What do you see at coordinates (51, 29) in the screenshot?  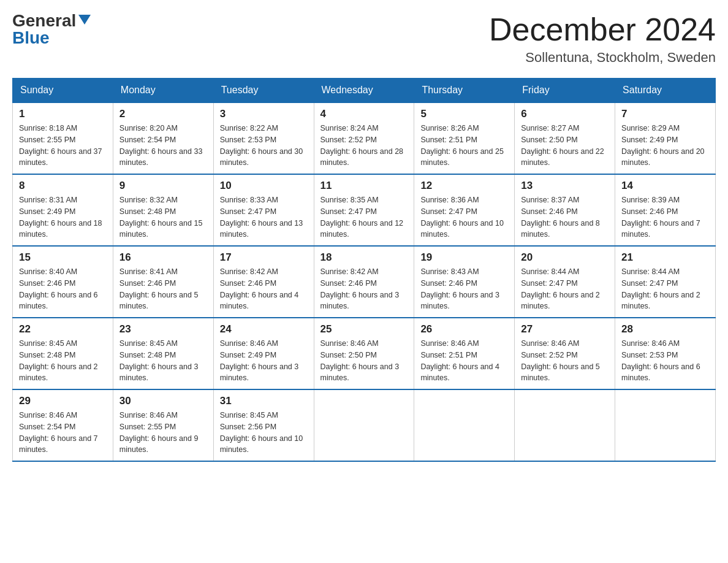 I see `logo: General Blue` at bounding box center [51, 29].